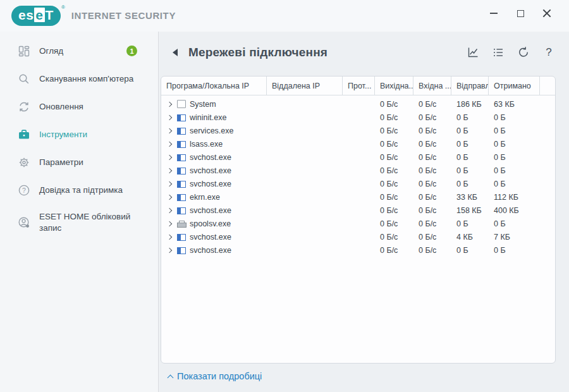  Describe the element at coordinates (521, 14) in the screenshot. I see `maximize-icon` at that location.